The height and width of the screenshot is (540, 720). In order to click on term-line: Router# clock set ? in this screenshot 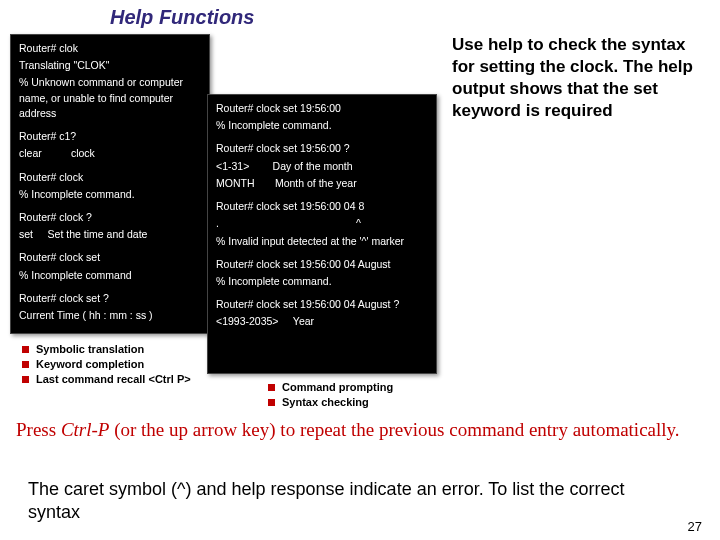, I will do `click(110, 298)`.